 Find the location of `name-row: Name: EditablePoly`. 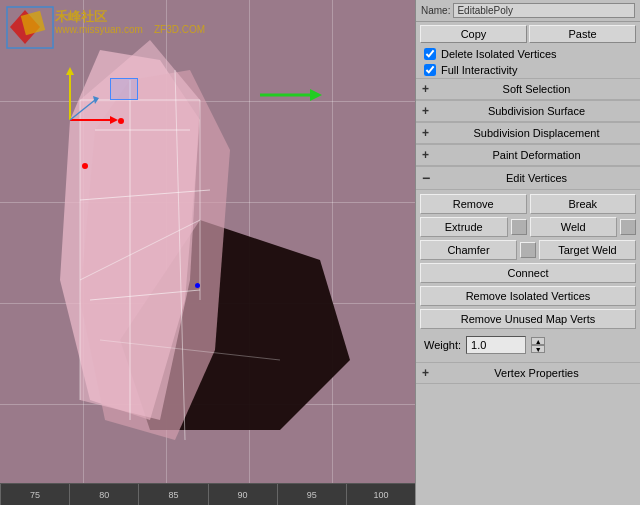

name-row: Name: EditablePoly is located at coordinates (528, 11).